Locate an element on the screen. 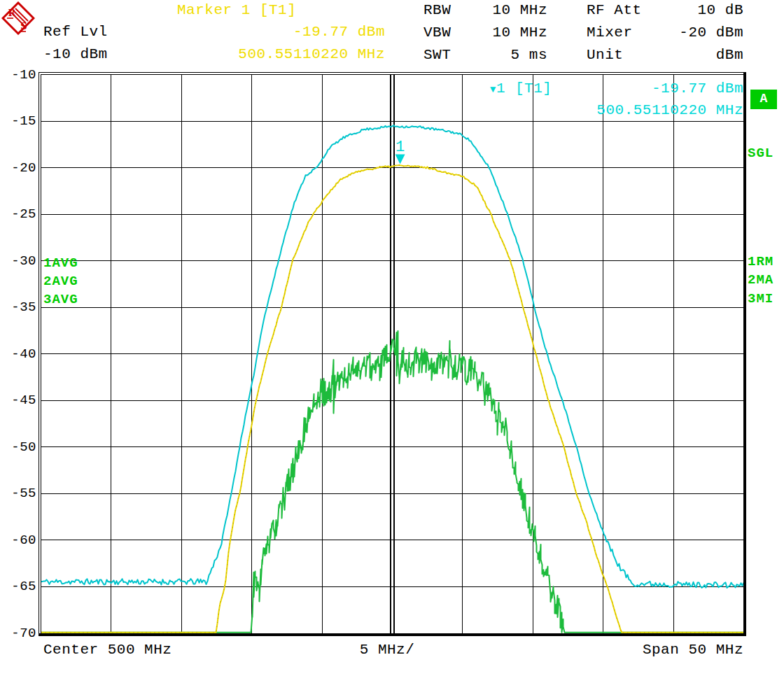 The image size is (784, 690). y-axis-label: -60 is located at coordinates (18, 540).